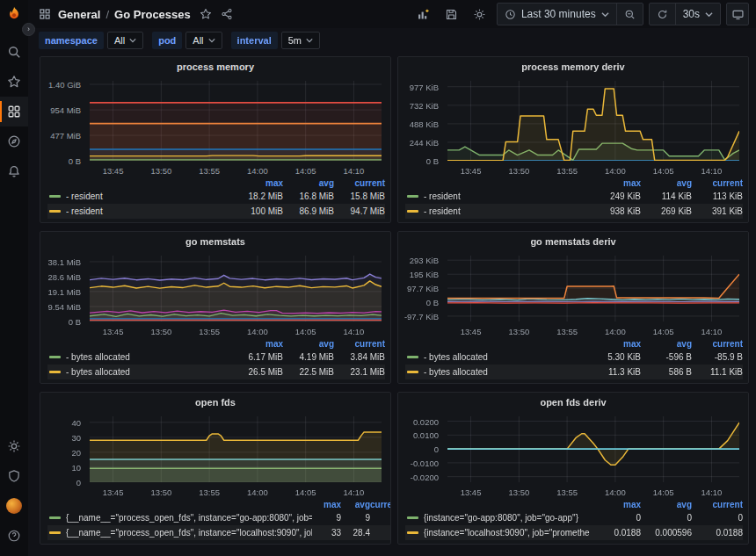 Image resolution: width=756 pixels, height=556 pixels. I want to click on legend-row: - bytes allocated26.5 MiB22.5 MiB23.1 Mi…, so click(216, 372).